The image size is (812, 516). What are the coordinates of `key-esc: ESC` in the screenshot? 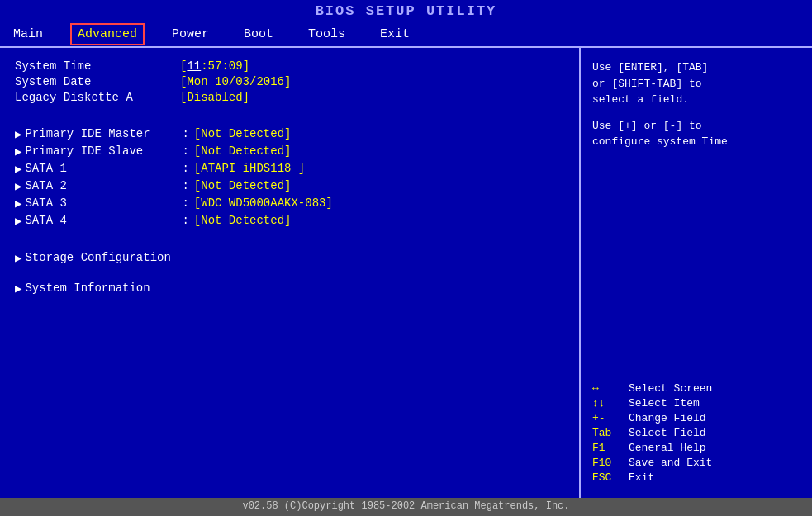 It's located at (607, 477).